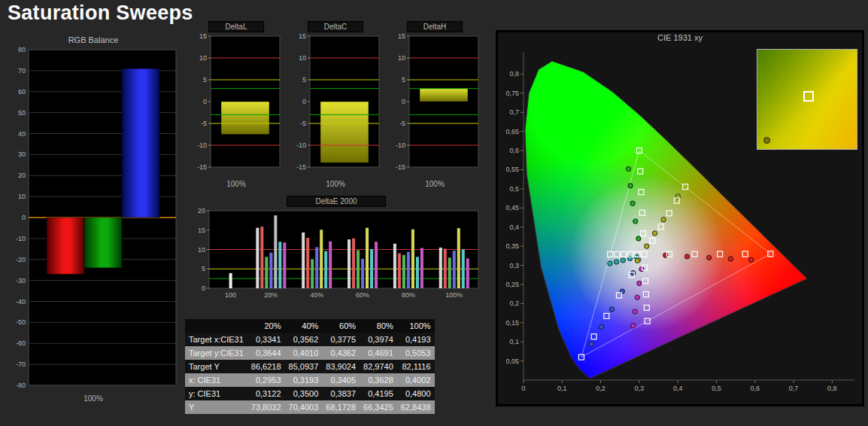 Image resolution: width=868 pixels, height=426 pixels. What do you see at coordinates (335, 105) in the screenshot?
I see `deltac-panel: DeltaC 151050-5-10-15 100%` at bounding box center [335, 105].